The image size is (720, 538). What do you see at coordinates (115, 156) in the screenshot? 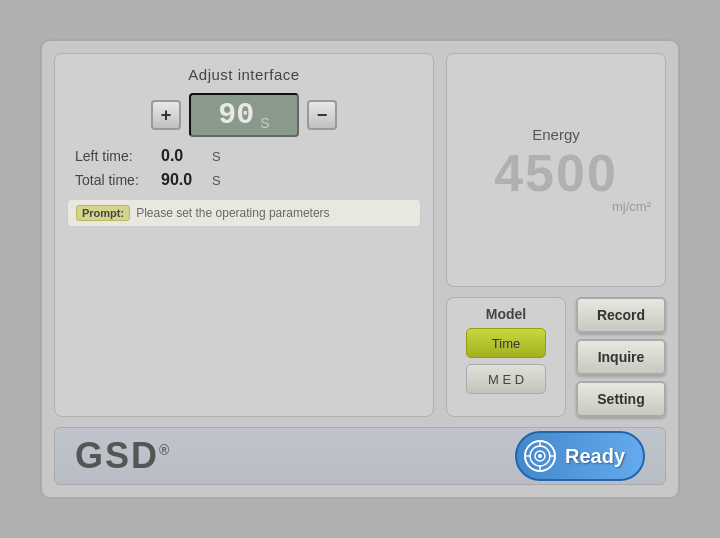
I see `left-time-label: Left time:` at bounding box center [115, 156].